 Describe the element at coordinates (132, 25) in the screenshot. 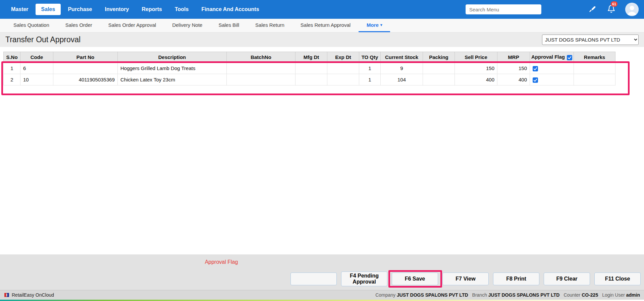

I see `subnav-item-sales-order-approval: Sales Order Approval` at that location.